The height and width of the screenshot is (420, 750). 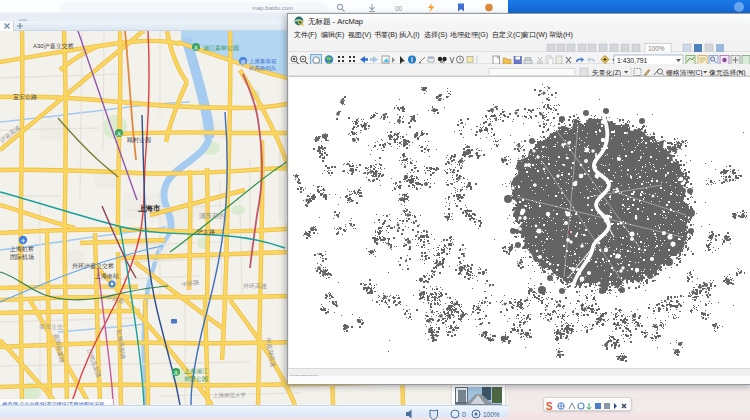 I want to click on svg-text: 0, so click(x=464, y=414).